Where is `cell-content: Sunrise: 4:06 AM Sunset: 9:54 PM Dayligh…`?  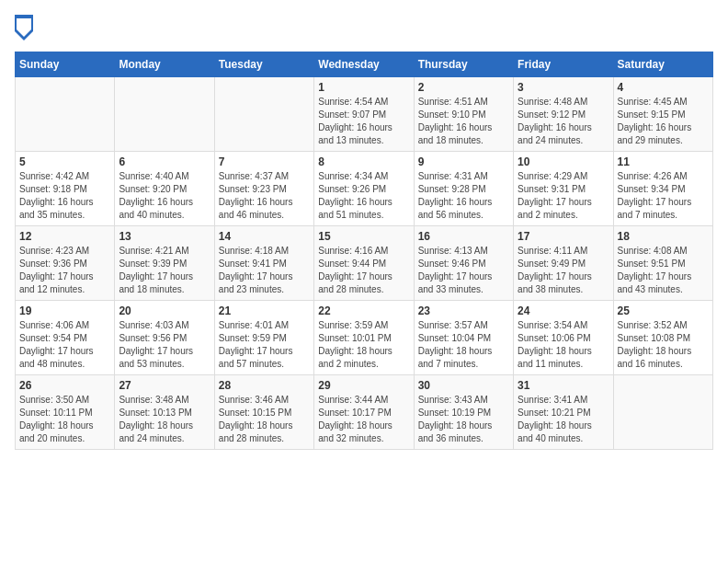 cell-content: Sunrise: 4:06 AM Sunset: 9:54 PM Dayligh… is located at coordinates (64, 345).